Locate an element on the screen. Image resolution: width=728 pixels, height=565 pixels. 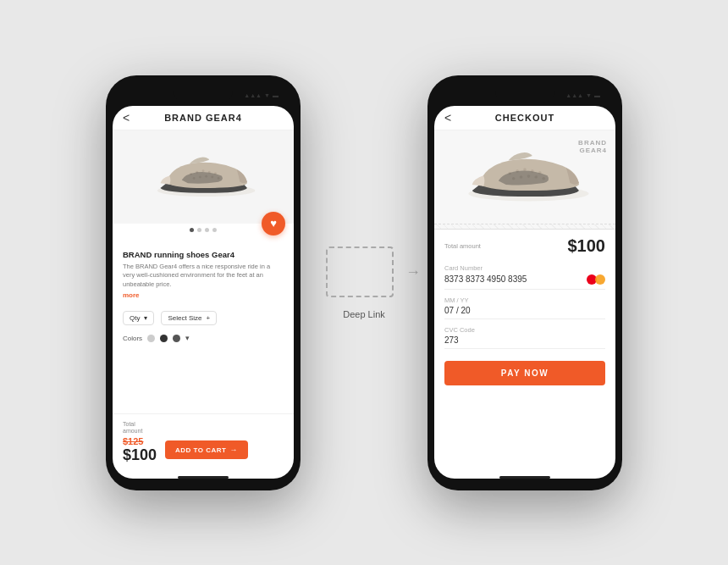
cvc-field: CVC Code 273 is located at coordinates (525, 337).